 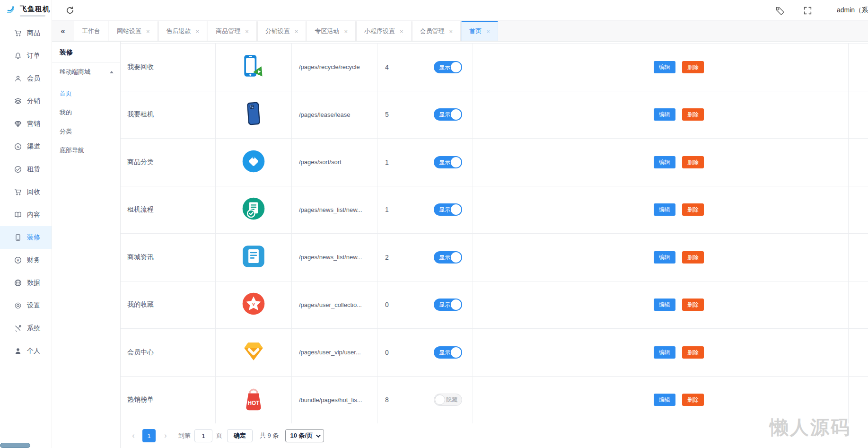 I want to click on svg-text: v, so click(x=254, y=304).